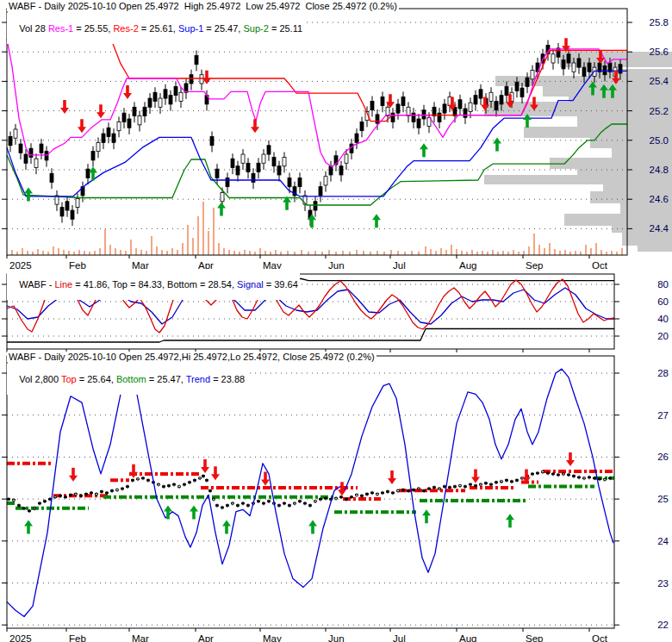 The width and height of the screenshot is (672, 642). I want to click on bottom-label: Bottom, so click(131, 379).